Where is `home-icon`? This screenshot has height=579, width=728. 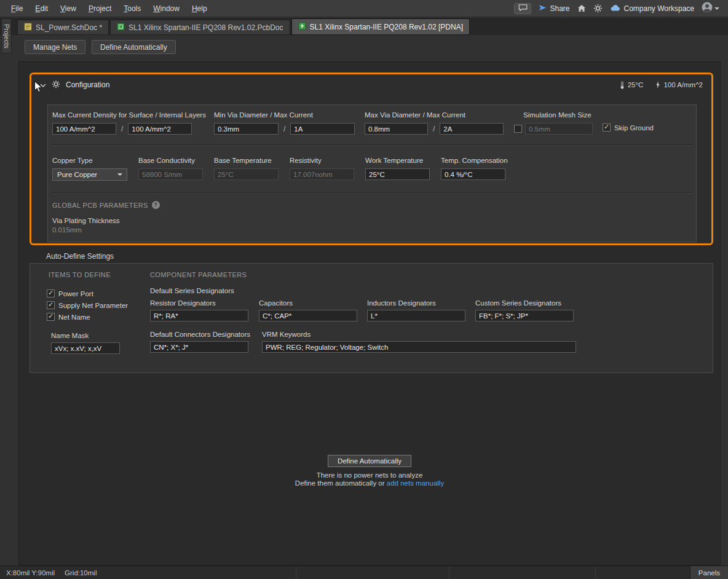
home-icon is located at coordinates (582, 9).